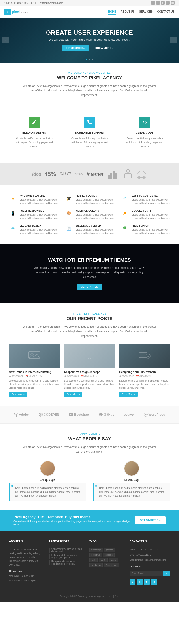 This screenshot has height=644, width=179. What do you see at coordinates (109, 550) in the screenshot?
I see `tag-graphic: graphic` at bounding box center [109, 550].